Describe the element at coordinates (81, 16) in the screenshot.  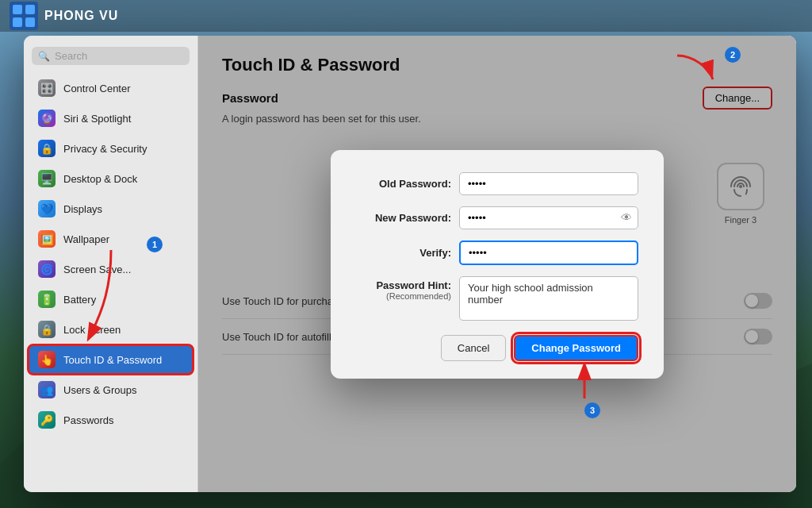
I see `brand-name: PHONG VU` at that location.